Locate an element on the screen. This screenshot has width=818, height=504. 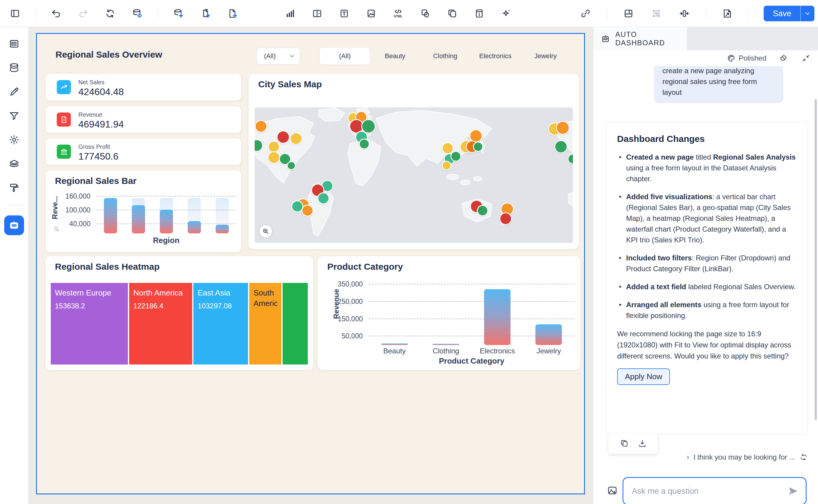
save-button-label: Save is located at coordinates (782, 13).